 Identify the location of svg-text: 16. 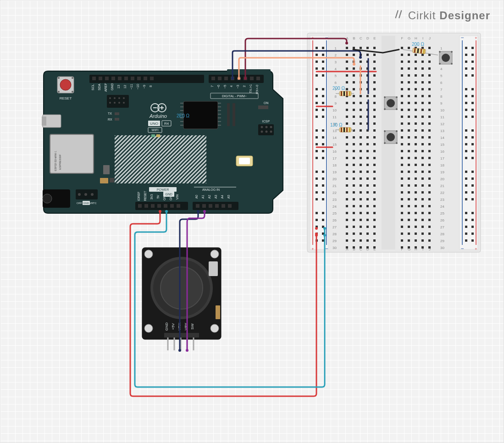
(442, 151).